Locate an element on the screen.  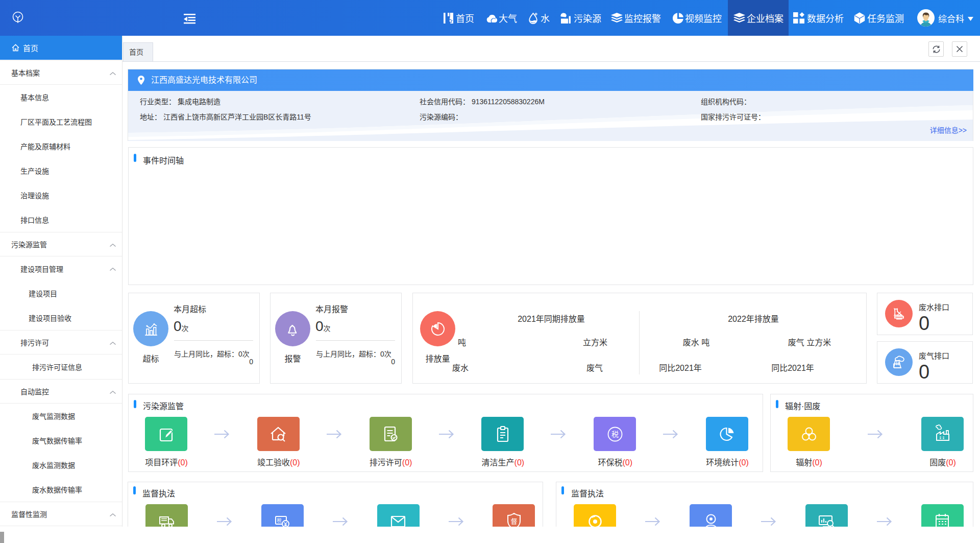
svg-text: 督 is located at coordinates (513, 521).